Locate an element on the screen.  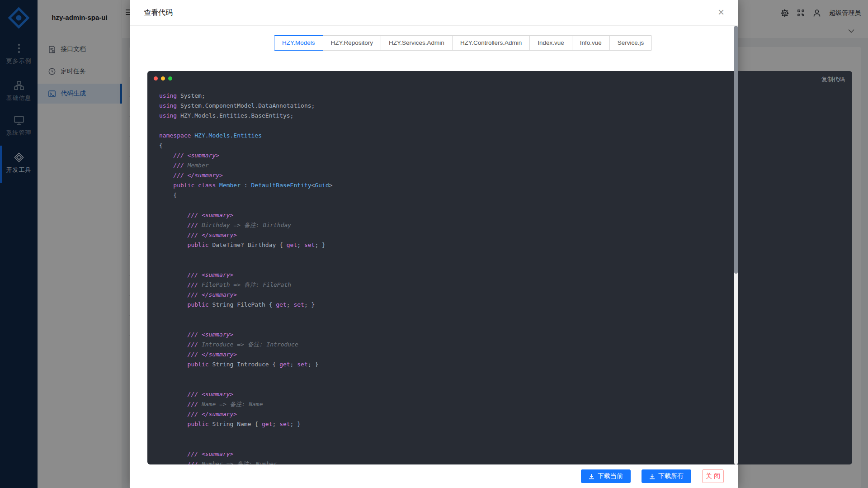
traffic-red-icon is located at coordinates (156, 79).